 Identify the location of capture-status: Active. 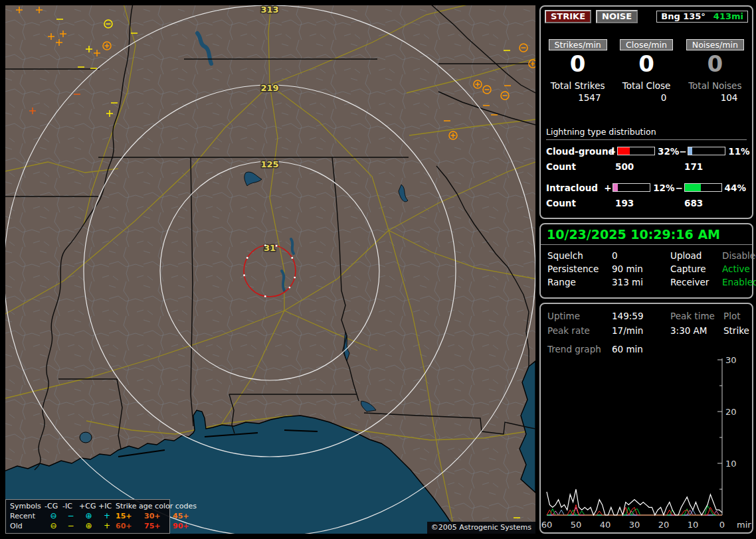
(739, 269).